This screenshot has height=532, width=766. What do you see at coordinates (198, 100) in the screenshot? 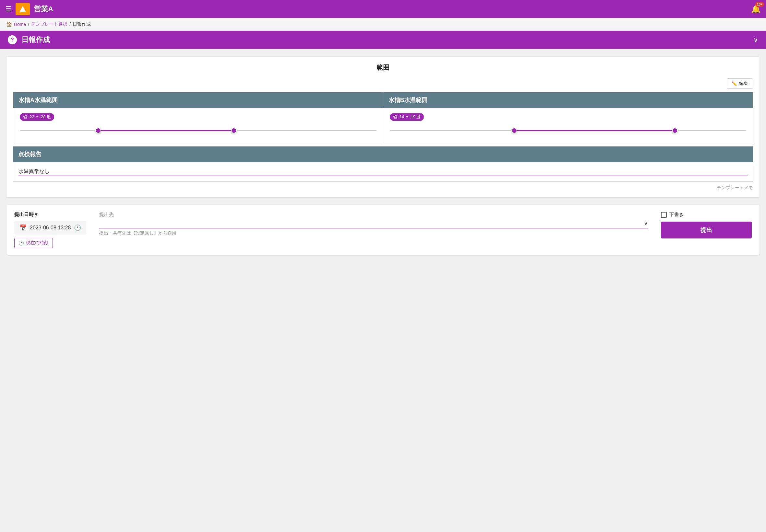
I see `tank-a-header: 水槽A水温範囲` at bounding box center [198, 100].